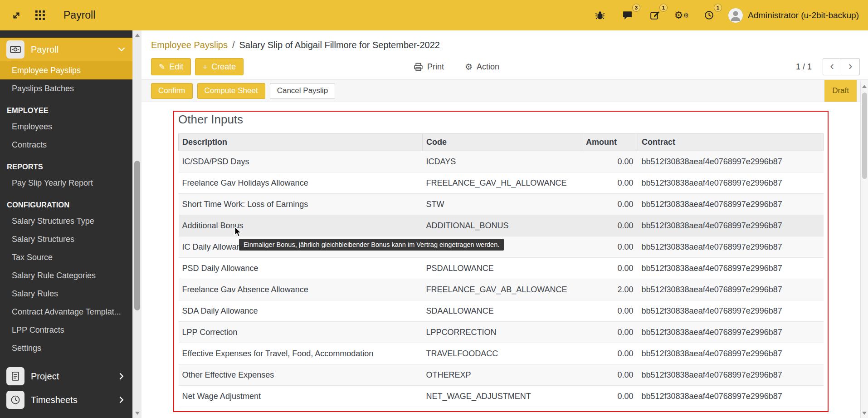 The width and height of the screenshot is (868, 418). What do you see at coordinates (66, 221) in the screenshot?
I see `sidebar-item-salary-structures-type: Salary Structures Type` at bounding box center [66, 221].